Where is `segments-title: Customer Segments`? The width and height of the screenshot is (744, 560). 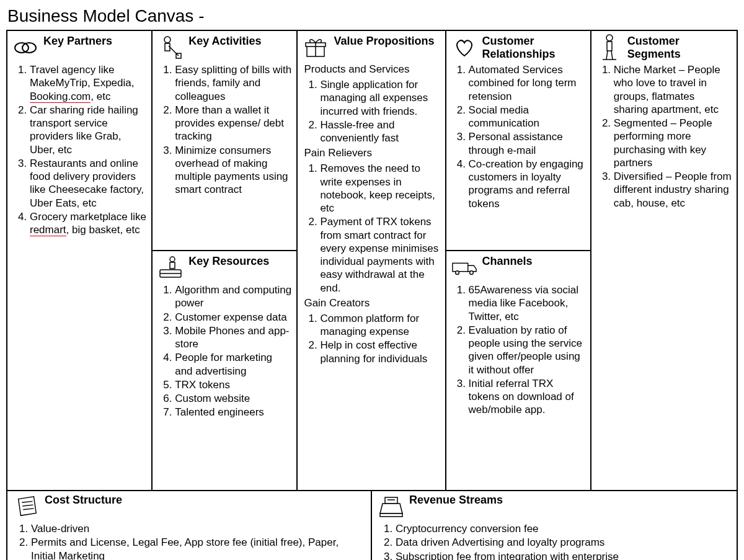
segments-title: Customer Segments is located at coordinates (680, 47).